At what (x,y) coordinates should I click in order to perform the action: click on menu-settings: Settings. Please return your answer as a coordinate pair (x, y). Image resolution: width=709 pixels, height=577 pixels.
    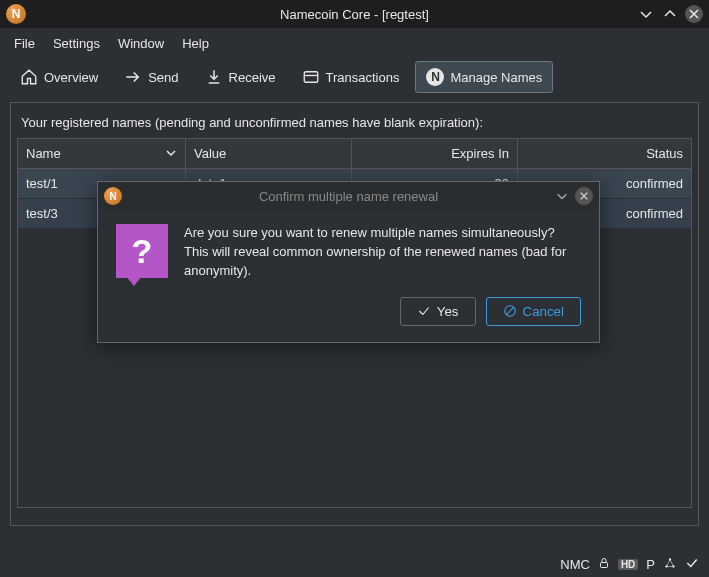
    Looking at the image, I should click on (76, 44).